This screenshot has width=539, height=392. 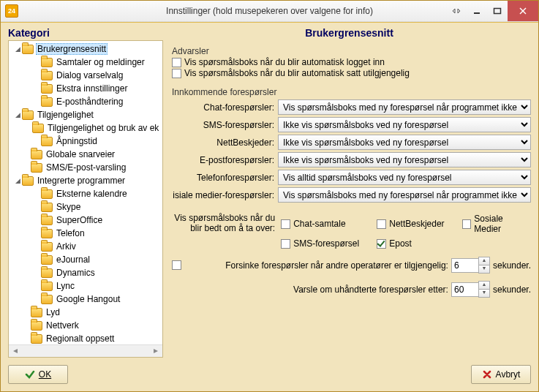 What do you see at coordinates (86, 102) in the screenshot?
I see `tree-item: E-posthåndtering` at bounding box center [86, 102].